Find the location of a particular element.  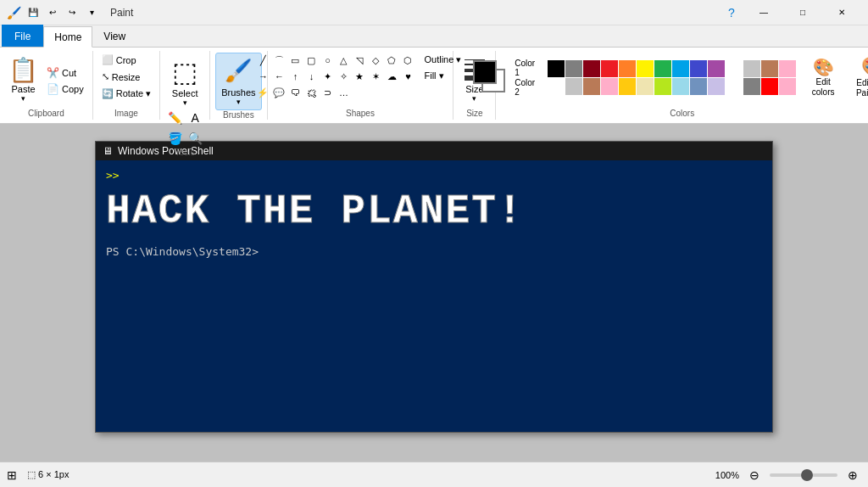

shape-cylinder: ⊃ is located at coordinates (327, 92).